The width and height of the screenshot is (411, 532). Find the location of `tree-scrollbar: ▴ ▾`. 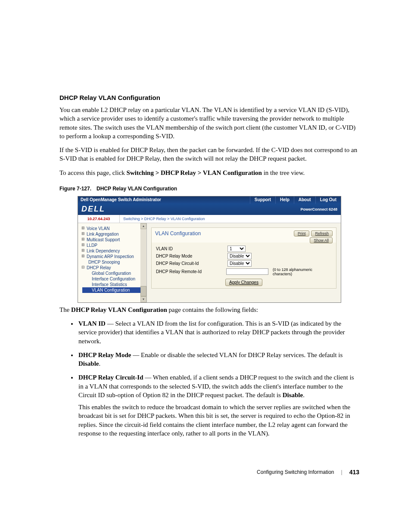

tree-scrollbar: ▴ ▾ is located at coordinates (143, 263).